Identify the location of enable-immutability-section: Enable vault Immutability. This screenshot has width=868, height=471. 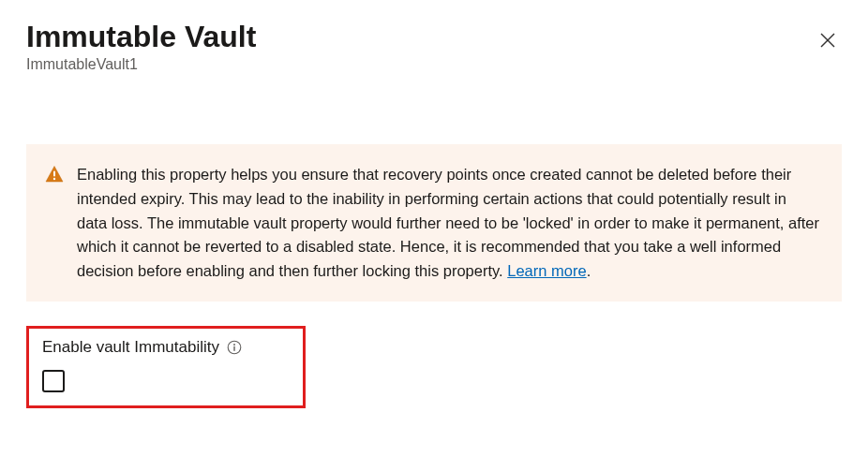
(166, 367).